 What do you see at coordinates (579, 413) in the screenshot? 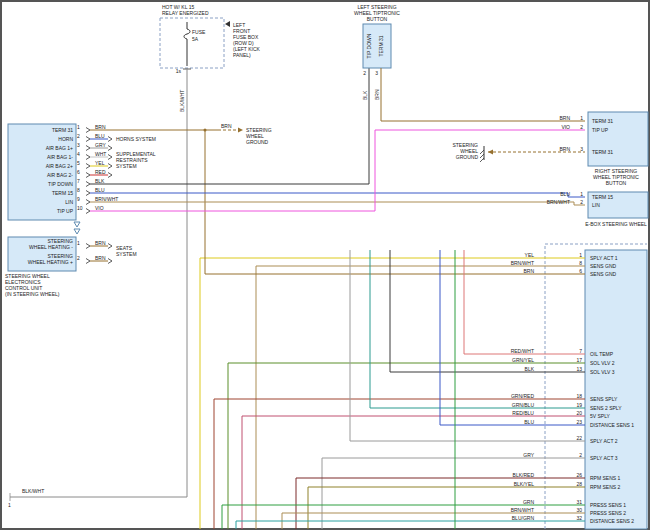
I see `pin-number: 20` at bounding box center [579, 413].